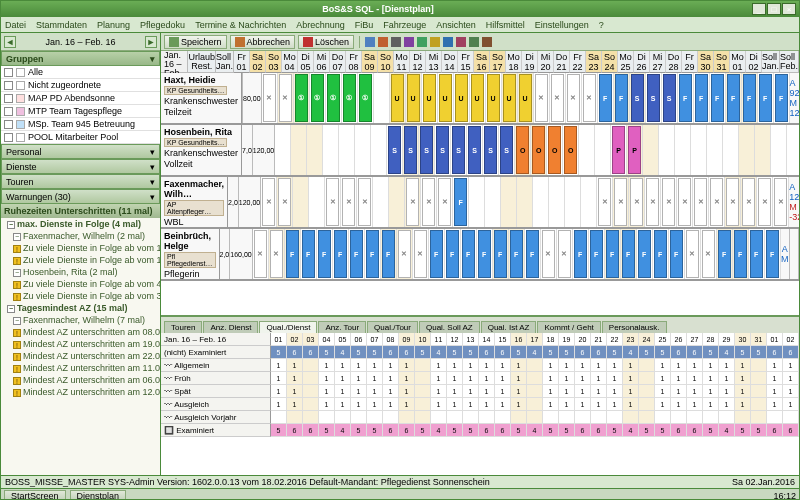 This screenshot has height=500, width=800. Describe the element at coordinates (80, 344) in the screenshot. I see `warn-item: Mindest AZ unterschritten am 19.01.2016:…` at that location.